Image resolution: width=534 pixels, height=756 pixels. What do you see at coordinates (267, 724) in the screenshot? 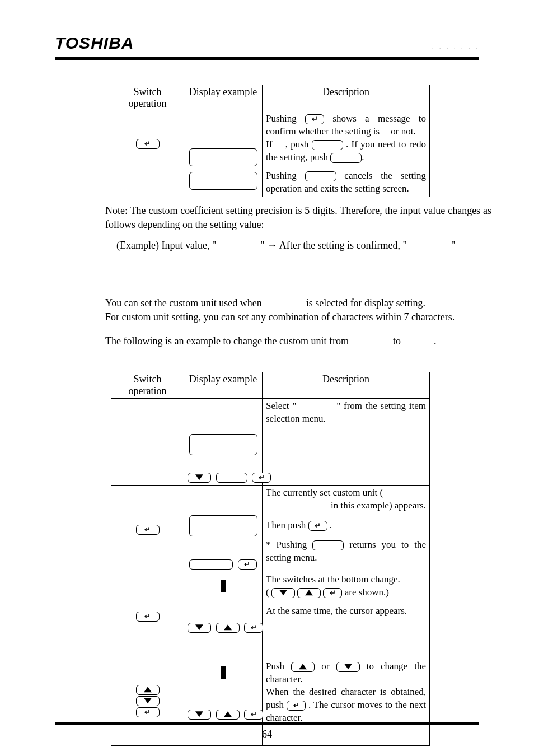
I see `footer-rule` at bounding box center [267, 724].